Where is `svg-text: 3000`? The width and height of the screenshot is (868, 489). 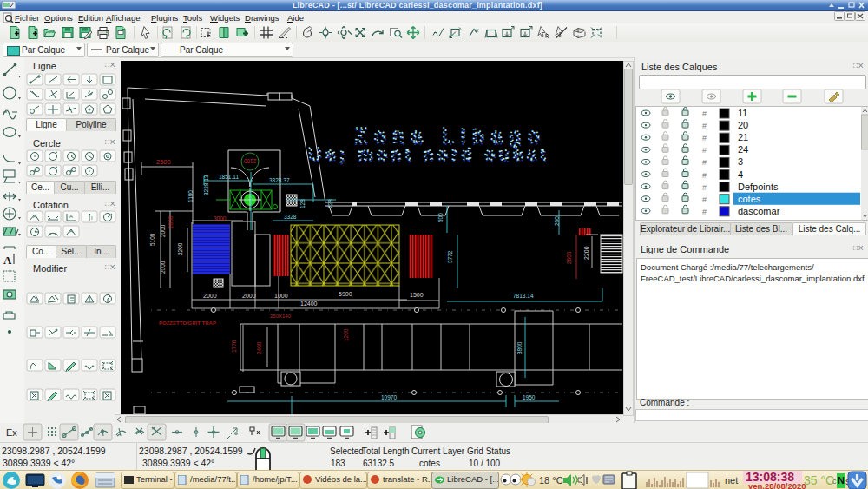 svg-text: 3000 is located at coordinates (220, 219).